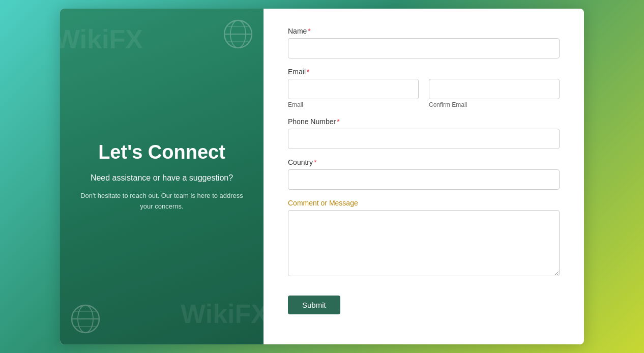  I want to click on globe-icon-top, so click(238, 34).